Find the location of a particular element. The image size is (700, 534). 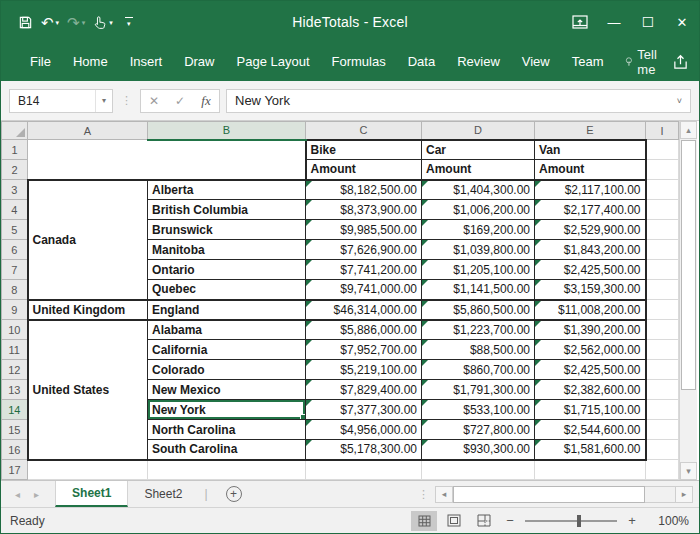

previous-sheet-icon: ◂ is located at coordinates (18, 494).